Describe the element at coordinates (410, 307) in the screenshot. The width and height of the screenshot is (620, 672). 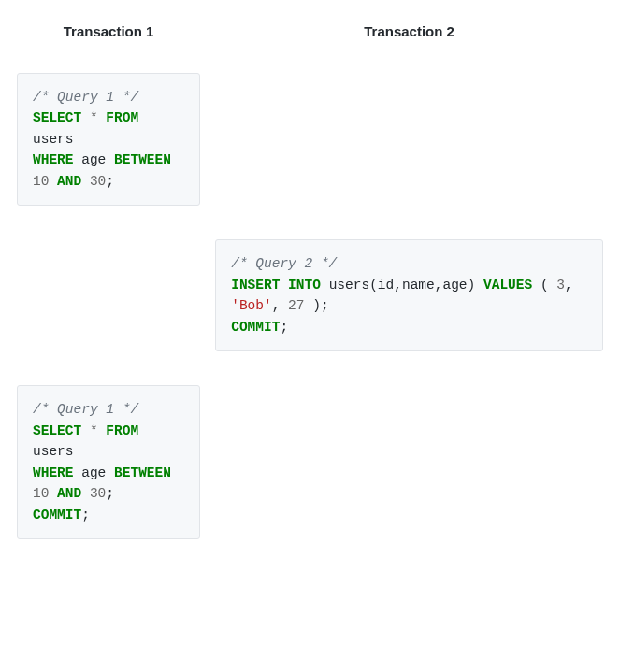
I see `cell-transaction-2: /* Query 2 */ INSERT INTO users(id,name,…` at that location.